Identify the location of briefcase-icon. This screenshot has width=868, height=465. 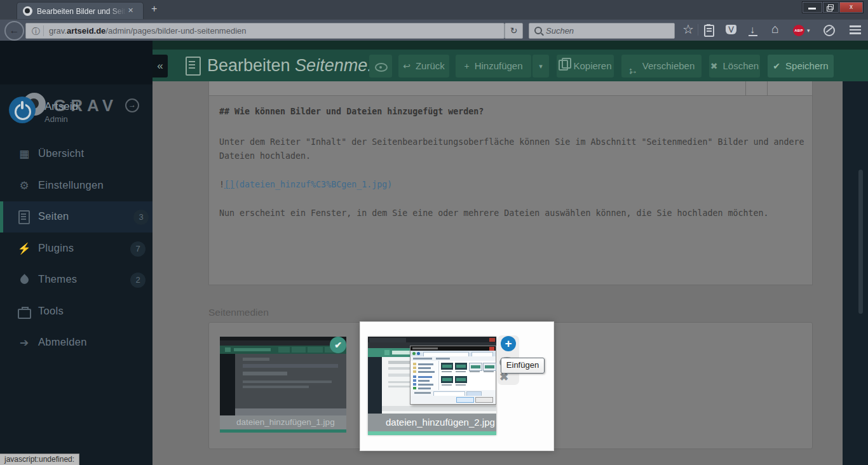
(24, 312).